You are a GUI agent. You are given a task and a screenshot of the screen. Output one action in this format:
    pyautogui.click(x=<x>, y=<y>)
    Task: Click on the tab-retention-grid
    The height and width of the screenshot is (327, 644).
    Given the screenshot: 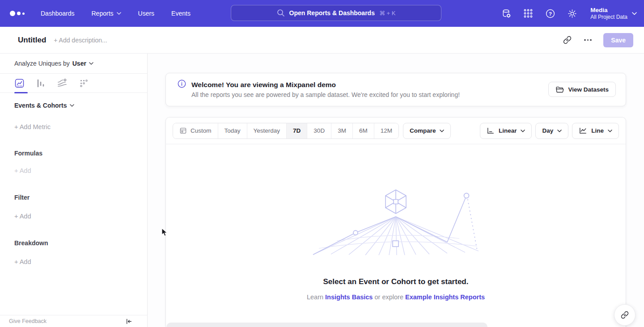 What is the action you would take?
    pyautogui.click(x=84, y=83)
    